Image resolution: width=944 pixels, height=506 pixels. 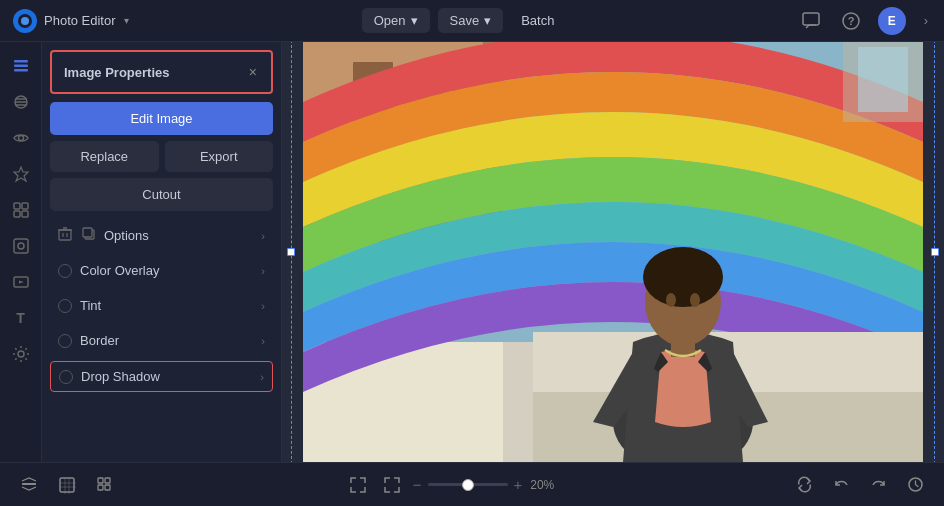 I want to click on tint-checkbox, so click(x=65, y=306).